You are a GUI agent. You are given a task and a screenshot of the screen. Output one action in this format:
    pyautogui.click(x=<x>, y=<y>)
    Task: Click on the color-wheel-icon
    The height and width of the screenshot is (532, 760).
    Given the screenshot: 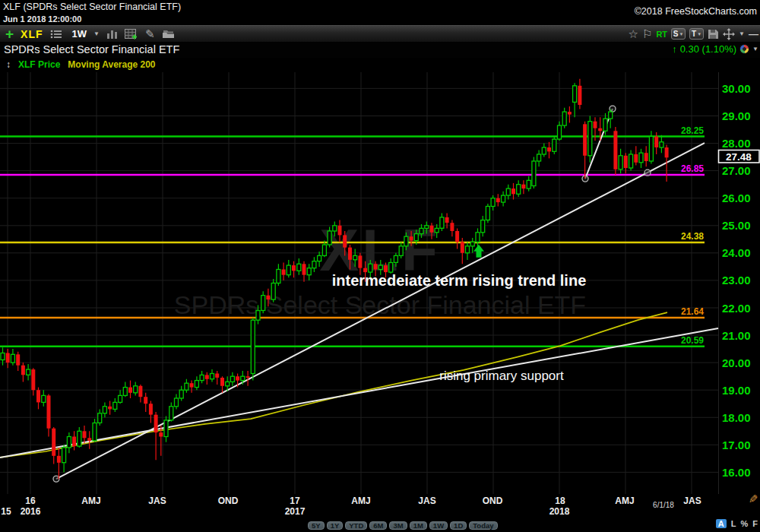 What is the action you would take?
    pyautogui.click(x=745, y=49)
    